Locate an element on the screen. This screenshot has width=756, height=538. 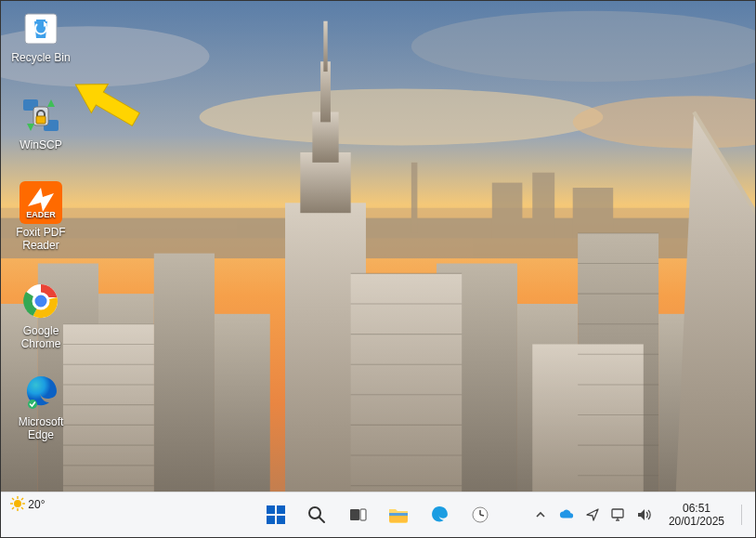
edge-button is located at coordinates (439, 515).